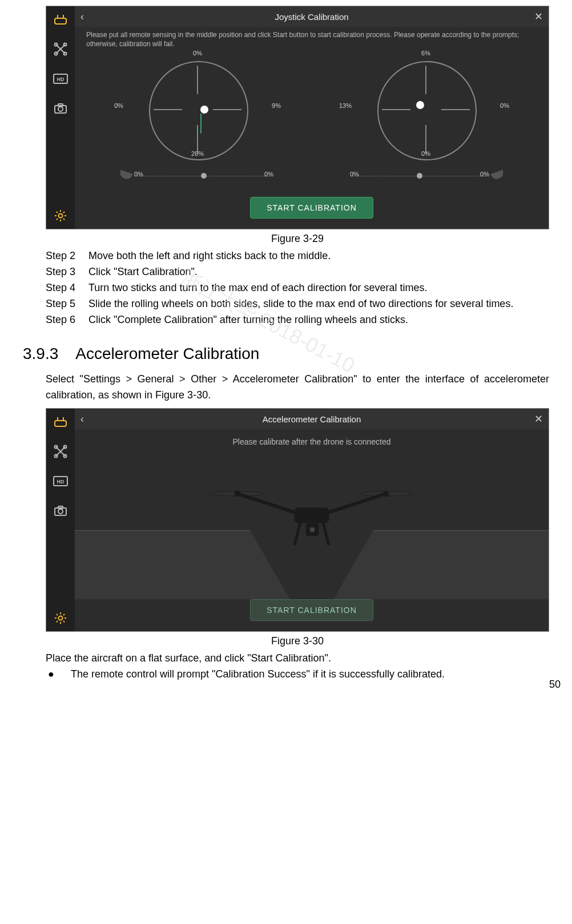  What do you see at coordinates (498, 176) in the screenshot?
I see `right-trigger-icon` at bounding box center [498, 176].